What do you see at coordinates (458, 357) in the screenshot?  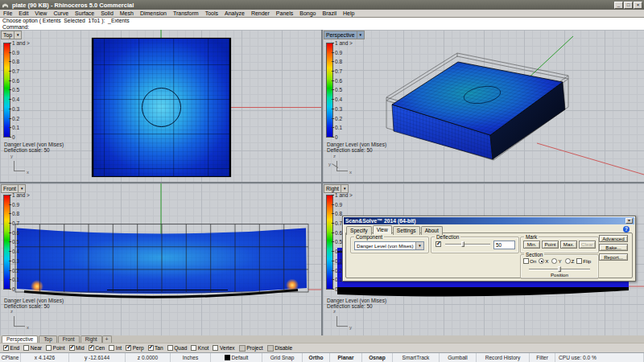 I see `statusbar-cell: Gumball` at bounding box center [458, 357].